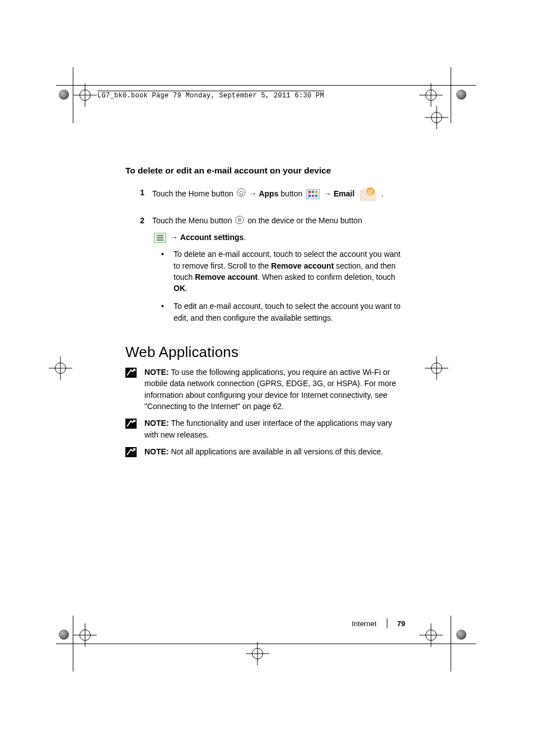  Describe the element at coordinates (265, 353) in the screenshot. I see `main-heading: Web Applications` at that location.